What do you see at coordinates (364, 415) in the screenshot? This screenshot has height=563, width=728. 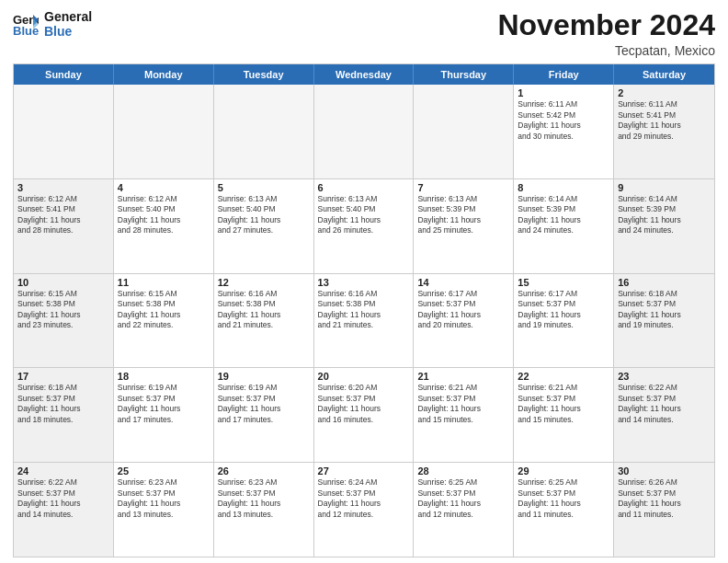 I see `cal-cell-3-3: 20Sunrise: 6:20 AMSunset: 5:37 PMDayligh…` at bounding box center [364, 415].